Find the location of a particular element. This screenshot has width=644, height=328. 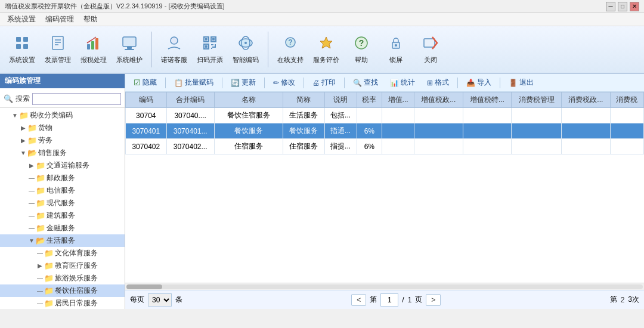

folder-financial-icon: 📁 is located at coordinates (41, 228).